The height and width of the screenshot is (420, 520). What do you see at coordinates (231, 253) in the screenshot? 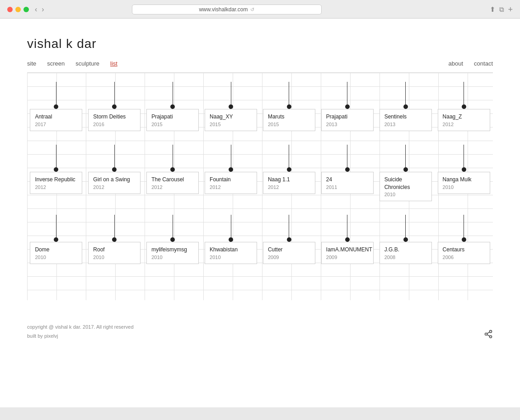
I see `item-card: Khwabistan 2010` at bounding box center [231, 253].